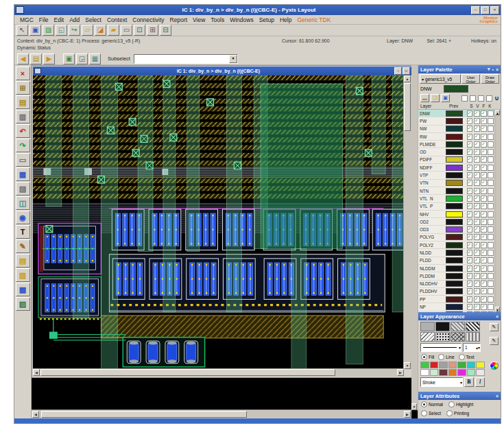  I want to click on hscroll-thumb, so click(188, 372).